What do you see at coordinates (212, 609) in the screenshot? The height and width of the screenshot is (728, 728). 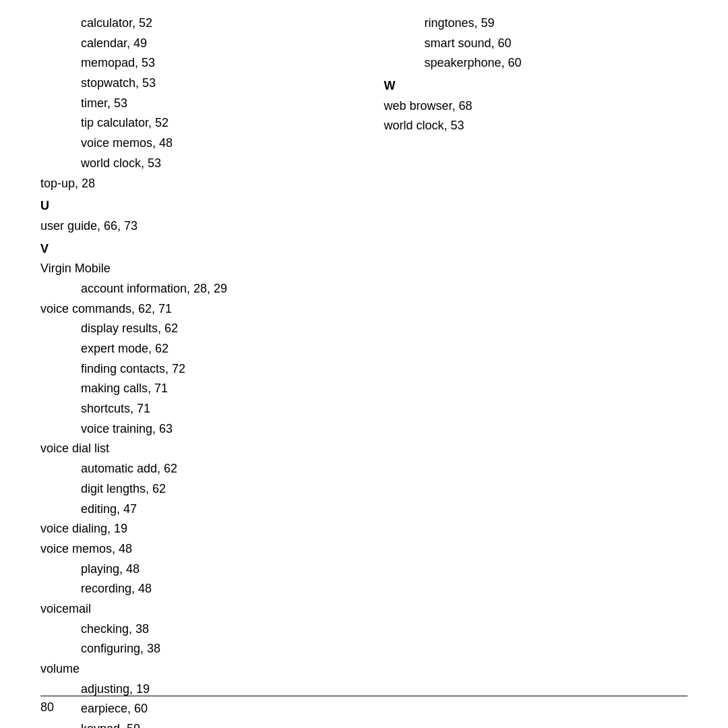 I see `index-entry: voicemail` at bounding box center [212, 609].